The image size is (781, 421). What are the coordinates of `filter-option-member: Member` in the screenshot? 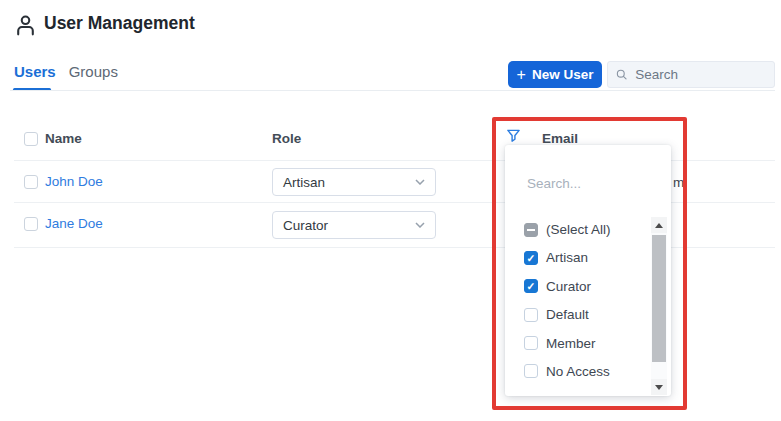 It's located at (578, 344).